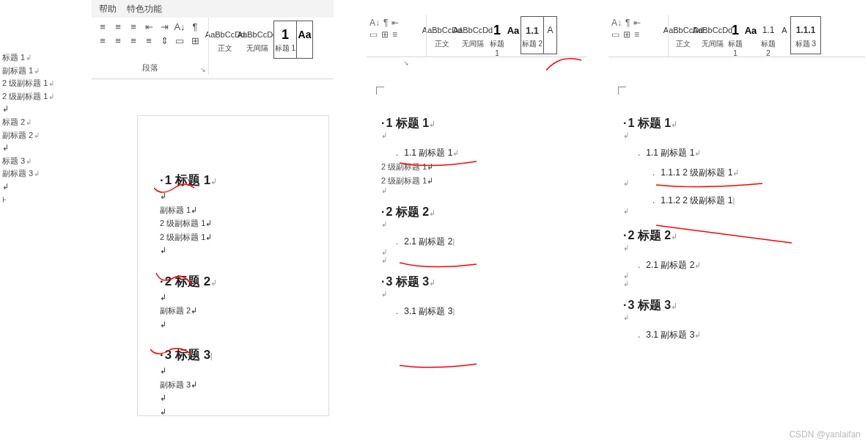 This screenshot has width=868, height=444. What do you see at coordinates (164, 26) in the screenshot?
I see `indent-right-icon: ⇥` at bounding box center [164, 26].